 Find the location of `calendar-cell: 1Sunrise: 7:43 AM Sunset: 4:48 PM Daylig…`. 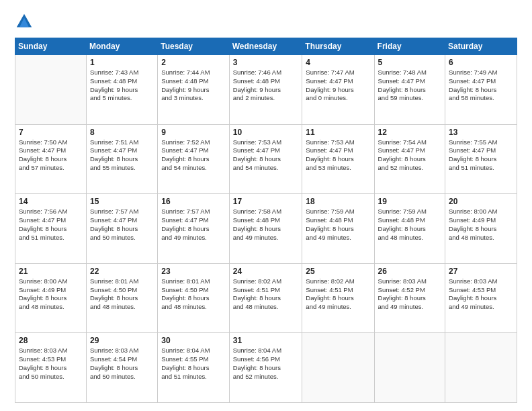

calendar-cell: 1Sunrise: 7:43 AM Sunset: 4:48 PM Daylig… is located at coordinates (122, 90).